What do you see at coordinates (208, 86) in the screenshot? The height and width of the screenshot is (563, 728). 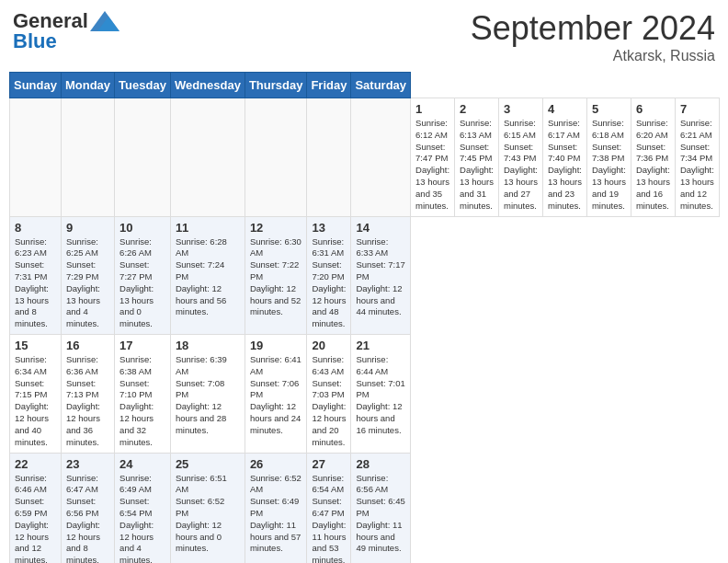 I see `day-of-week-header: Wednesday` at bounding box center [208, 86].